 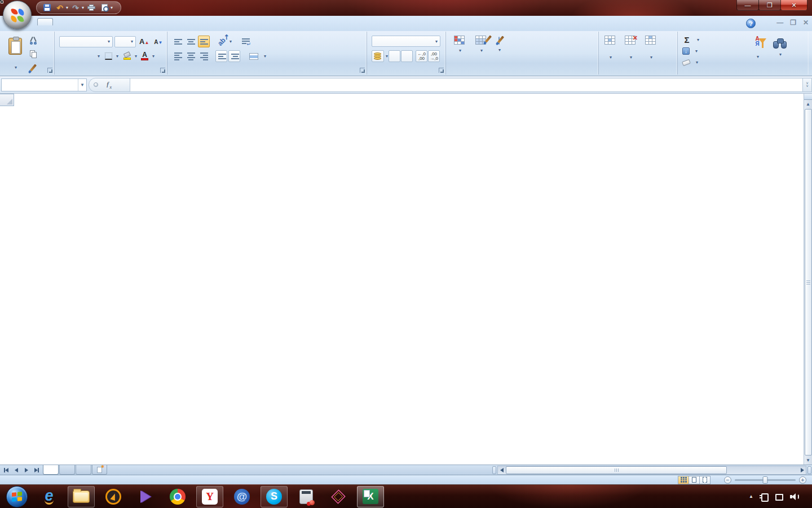 What do you see at coordinates (748, 6) in the screenshot?
I see `minimize-button: —` at bounding box center [748, 6].